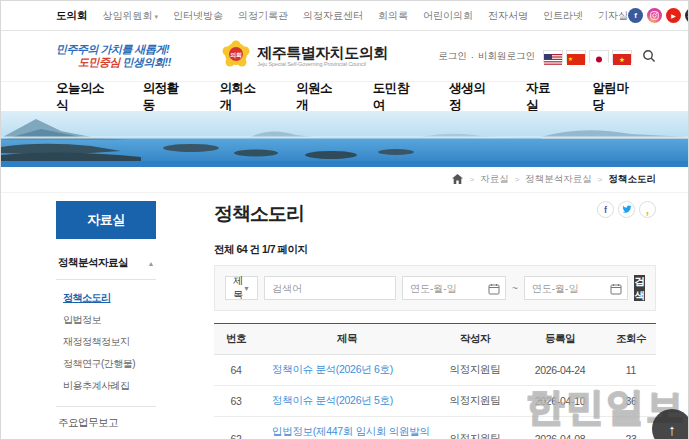  I want to click on sidebar-item-cost-estimation-cases: 비용추계사례집, so click(108, 386).